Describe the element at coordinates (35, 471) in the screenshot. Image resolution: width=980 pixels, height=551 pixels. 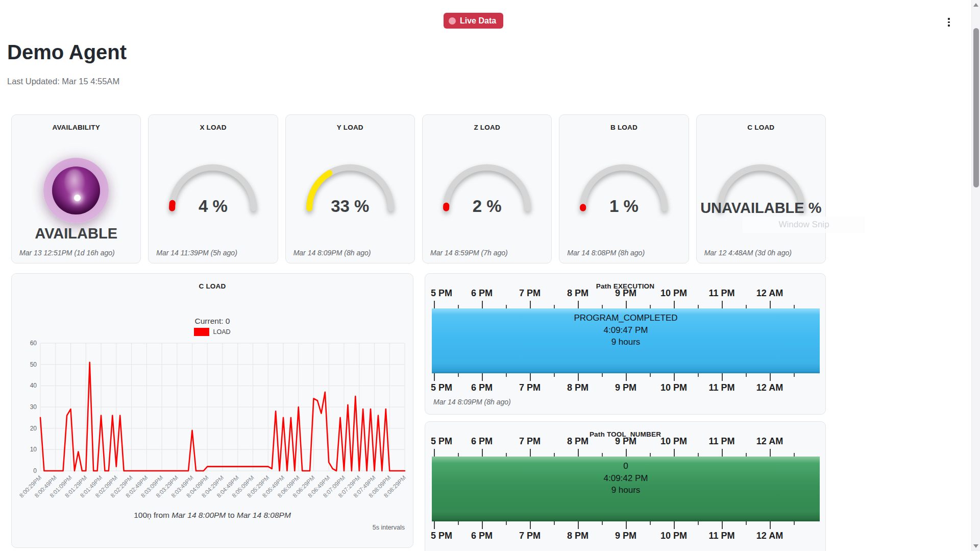
I see `svg-text: 0` at that location.